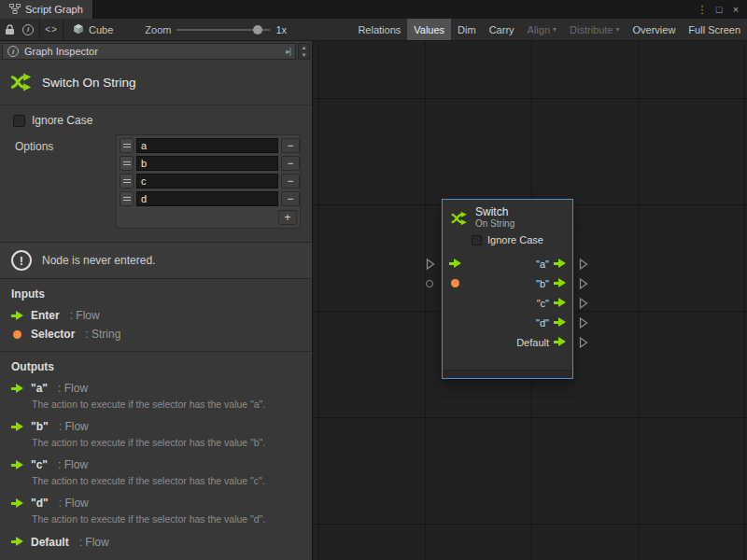  I want to click on toolbar-button-fullscreen: Full Screen, so click(714, 30).